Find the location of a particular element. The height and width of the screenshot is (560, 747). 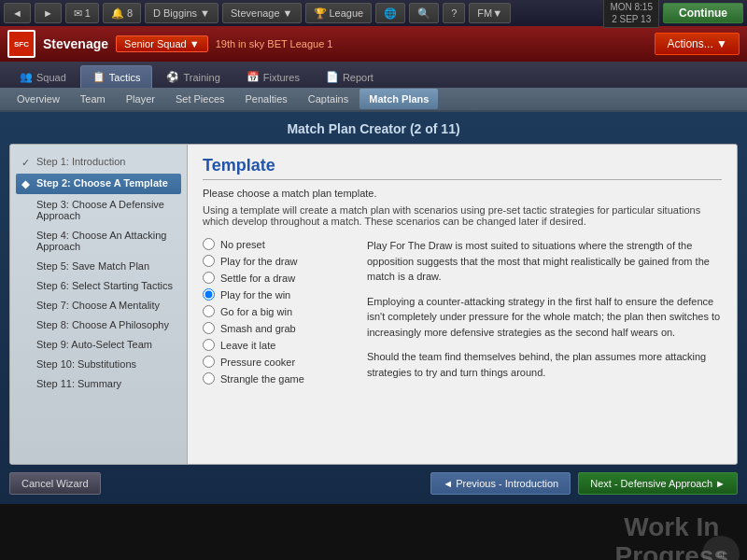

radio-pressure is located at coordinates (209, 362).